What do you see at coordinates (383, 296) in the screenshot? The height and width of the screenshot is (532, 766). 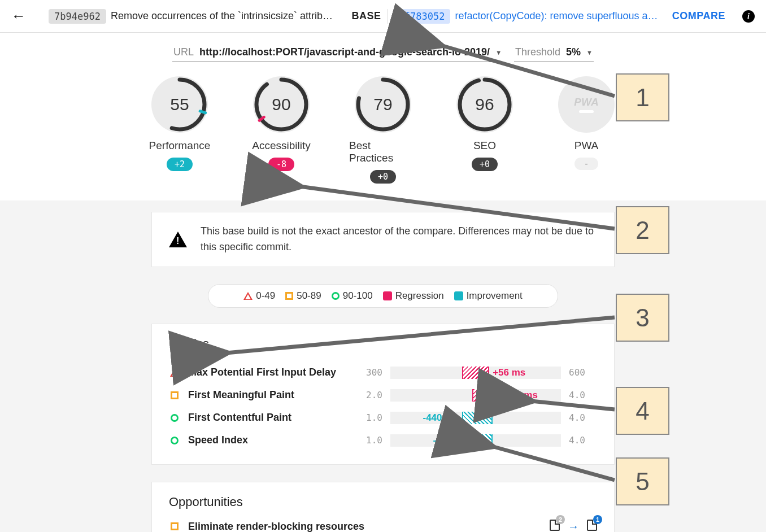 I see `legend: 0-49 50-89 90-100 Regression Improvement` at bounding box center [383, 296].